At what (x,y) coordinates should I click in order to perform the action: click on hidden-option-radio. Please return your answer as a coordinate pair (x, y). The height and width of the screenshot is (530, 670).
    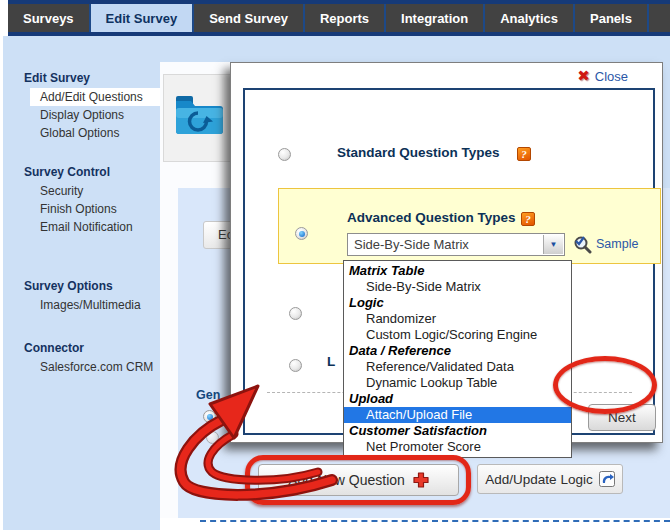
    Looking at the image, I should click on (296, 314).